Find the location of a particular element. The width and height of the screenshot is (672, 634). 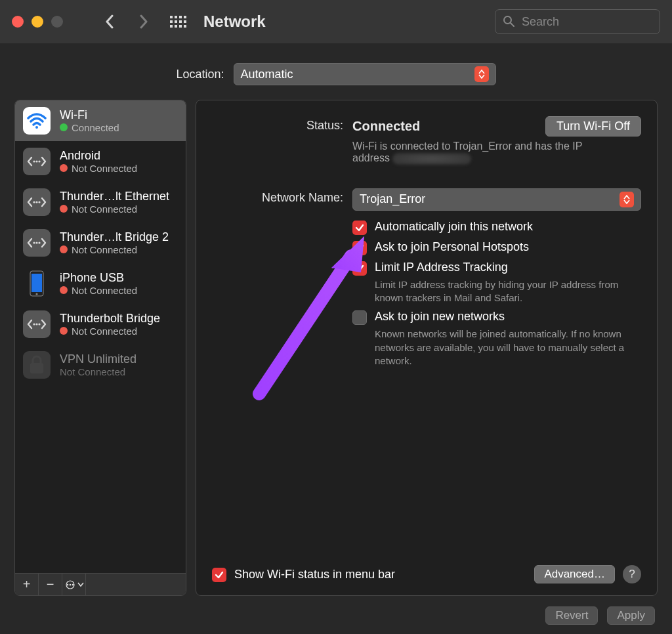

sidebar-item-vpn-unlimited: VPN UnlimitedNot Connected is located at coordinates (100, 365).